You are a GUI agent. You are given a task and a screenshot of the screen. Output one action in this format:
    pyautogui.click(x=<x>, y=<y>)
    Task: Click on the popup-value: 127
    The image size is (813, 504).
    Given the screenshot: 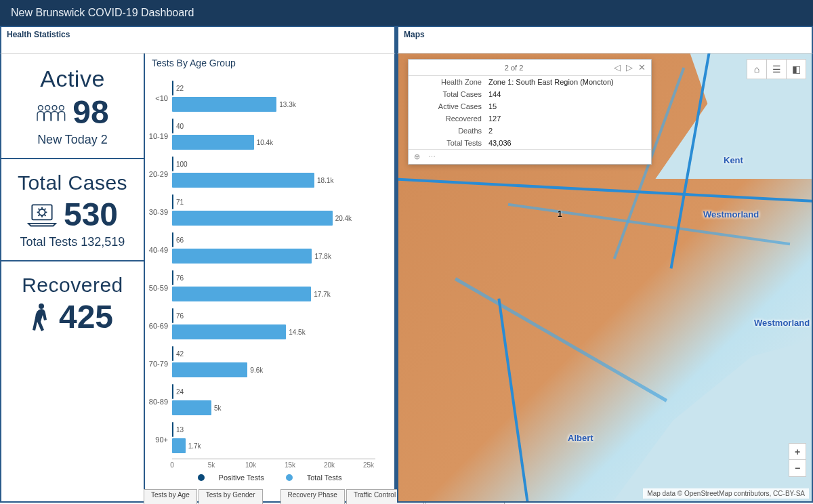 What is the action you would take?
    pyautogui.click(x=567, y=119)
    